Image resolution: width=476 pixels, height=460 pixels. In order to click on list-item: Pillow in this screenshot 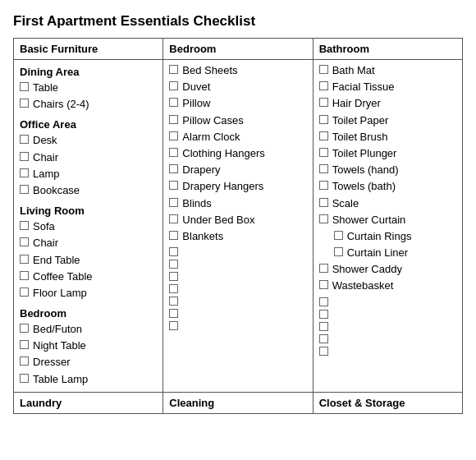, I will do `click(238, 104)`.